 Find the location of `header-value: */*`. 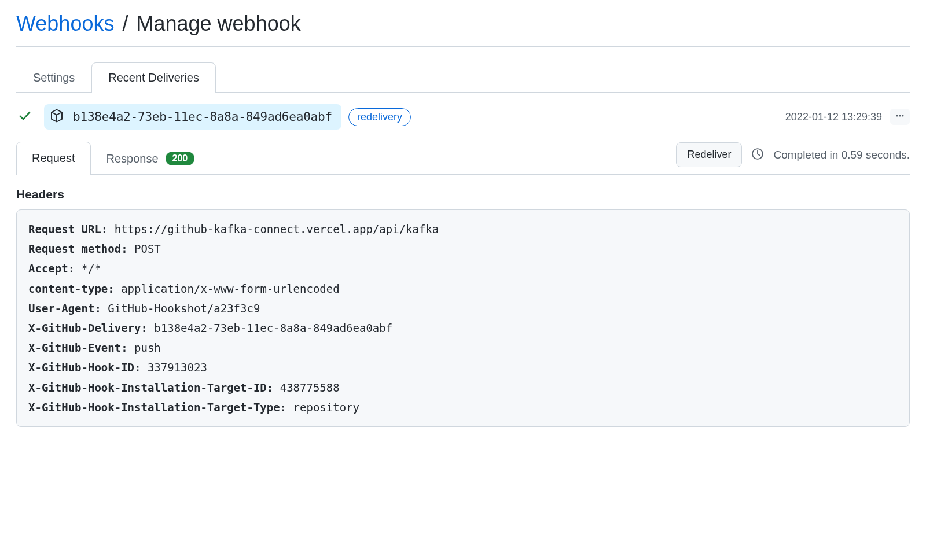

header-value: */* is located at coordinates (88, 268).